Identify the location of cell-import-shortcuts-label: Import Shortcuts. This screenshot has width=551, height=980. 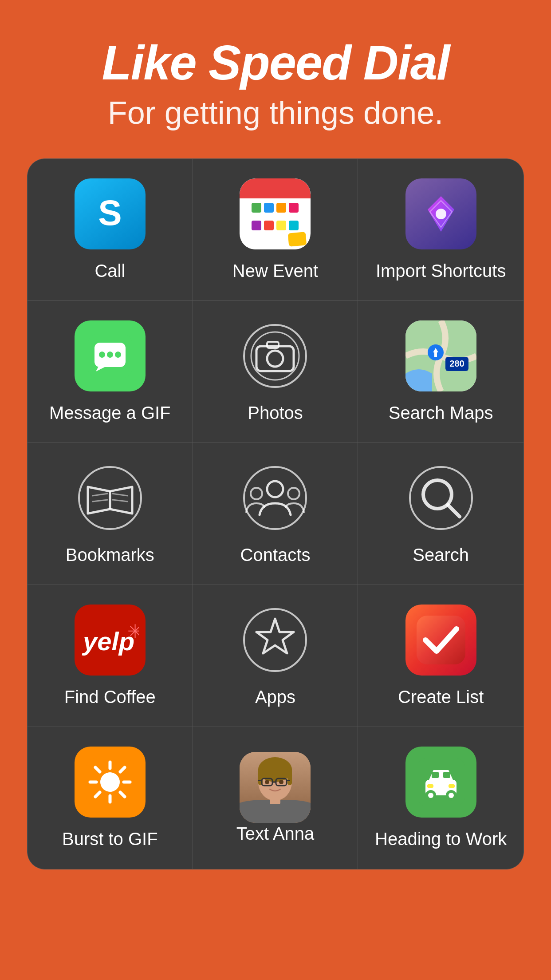
(441, 271).